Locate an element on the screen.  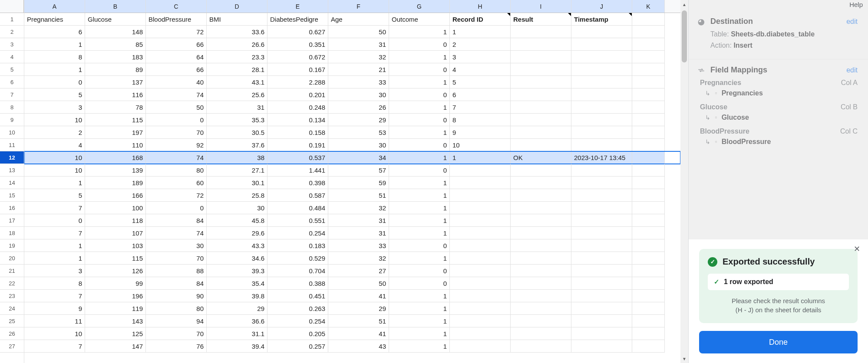
cell: 0.191 is located at coordinates (298, 145).